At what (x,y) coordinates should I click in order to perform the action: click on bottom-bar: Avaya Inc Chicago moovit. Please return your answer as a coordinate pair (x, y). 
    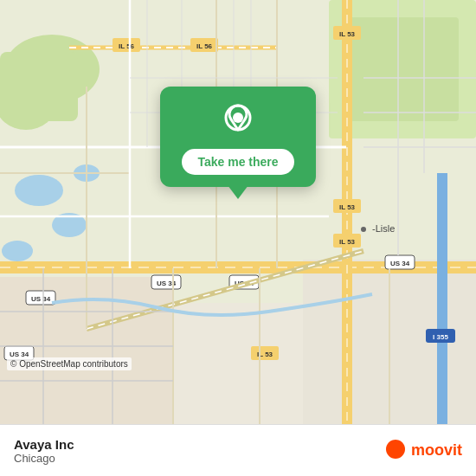
    Looking at the image, I should click on (238, 450).